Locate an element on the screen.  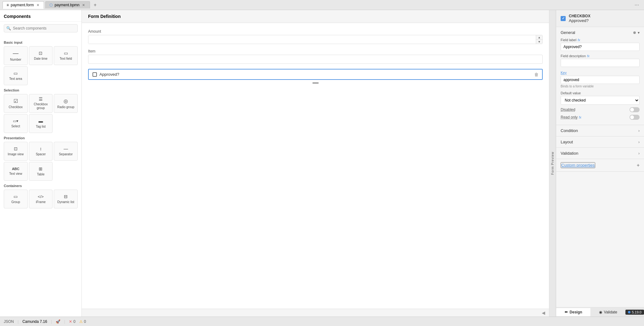
component-group: ▭ Group is located at coordinates (16, 199).